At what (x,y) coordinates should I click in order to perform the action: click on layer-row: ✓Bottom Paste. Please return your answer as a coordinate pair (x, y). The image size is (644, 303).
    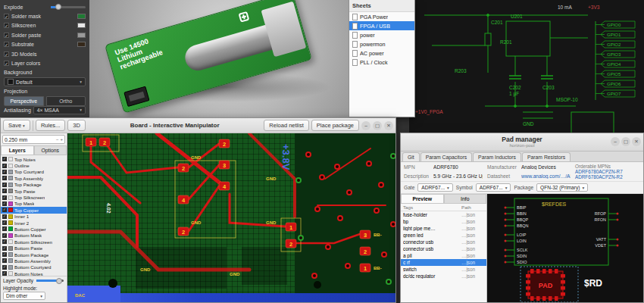
    Looking at the image, I should click on (33, 248).